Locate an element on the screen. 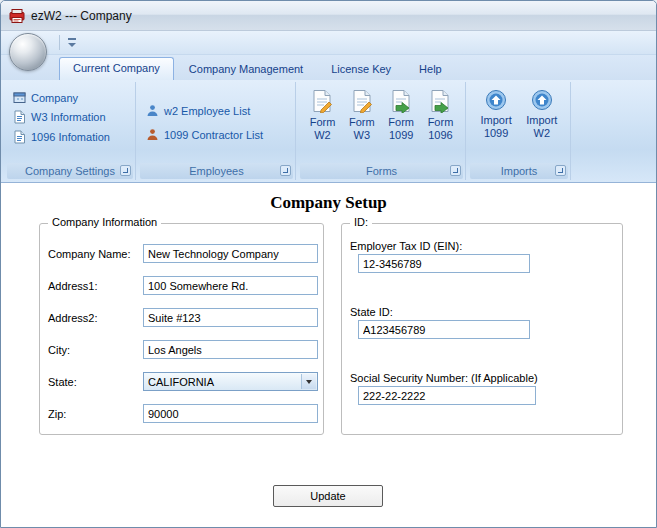 The image size is (657, 528). group-caption-label: Imports is located at coordinates (520, 171).